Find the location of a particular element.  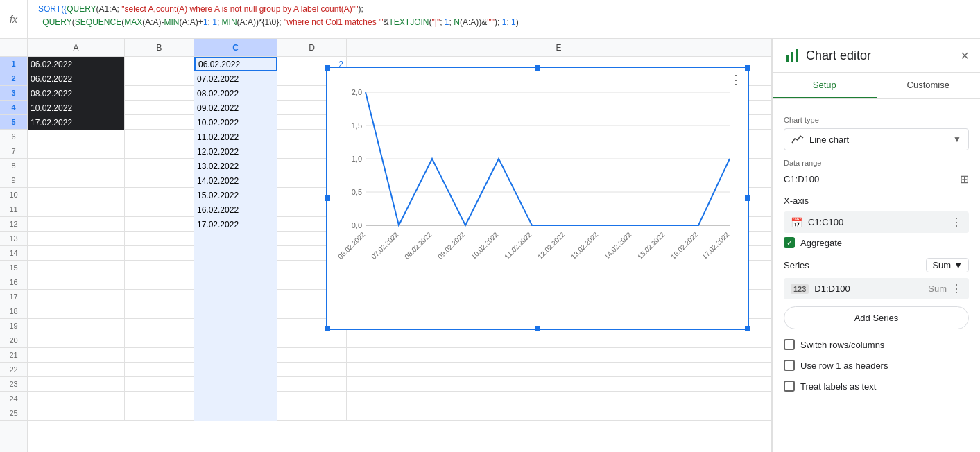

cell-a-3: 08.02.2022 is located at coordinates (76, 93).